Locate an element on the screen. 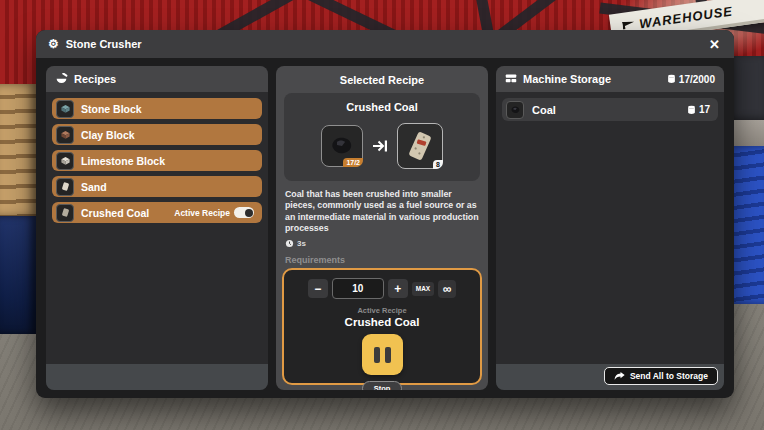  storage-item-name: Coal is located at coordinates (544, 110).